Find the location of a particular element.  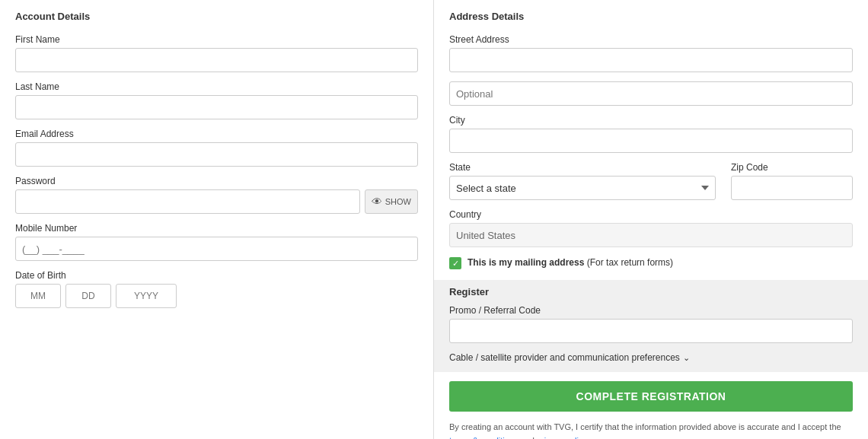

password-row: 👁 SHOW is located at coordinates (216, 202).